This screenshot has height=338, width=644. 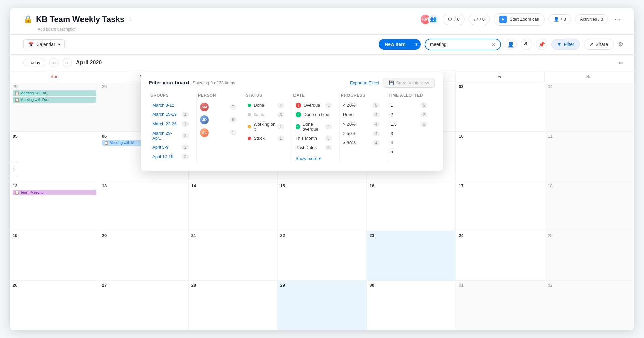 What do you see at coordinates (170, 136) in the screenshot?
I see `filter-row-march-29: March 29-Apr... 3` at bounding box center [170, 136].